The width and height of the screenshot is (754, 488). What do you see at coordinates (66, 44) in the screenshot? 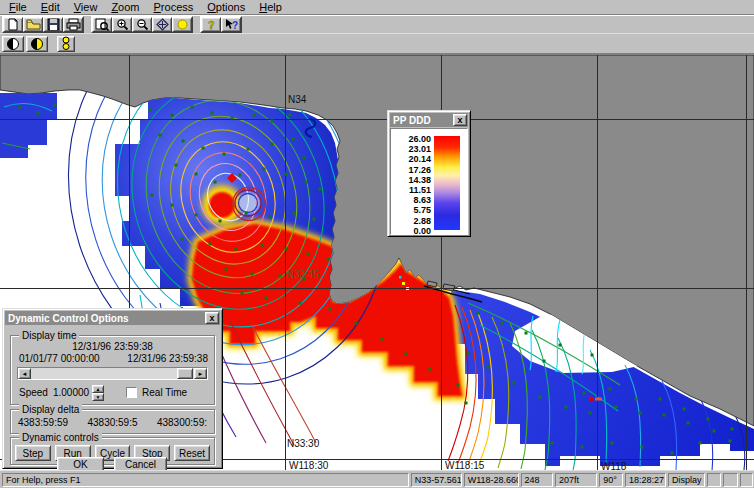
I see `stations-icon` at bounding box center [66, 44].